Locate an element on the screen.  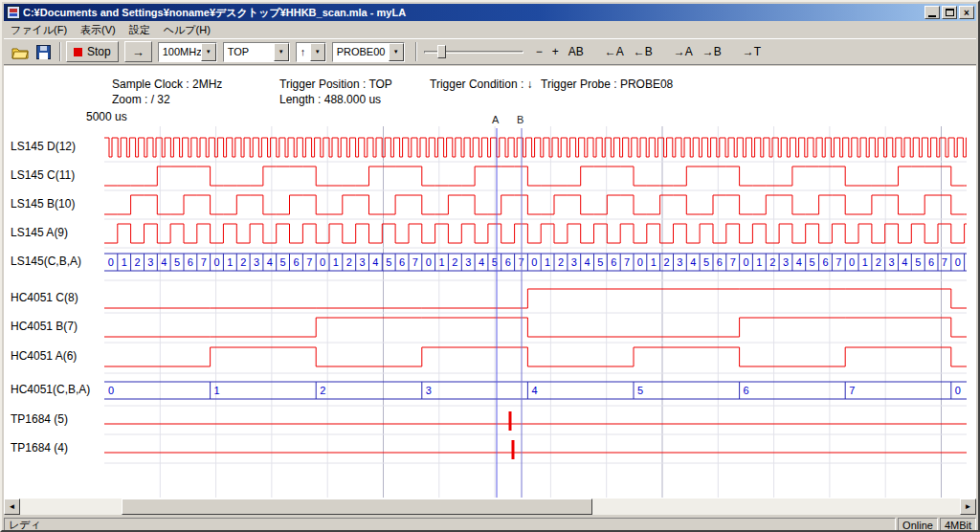
menu-settings: 設定 is located at coordinates (140, 31).